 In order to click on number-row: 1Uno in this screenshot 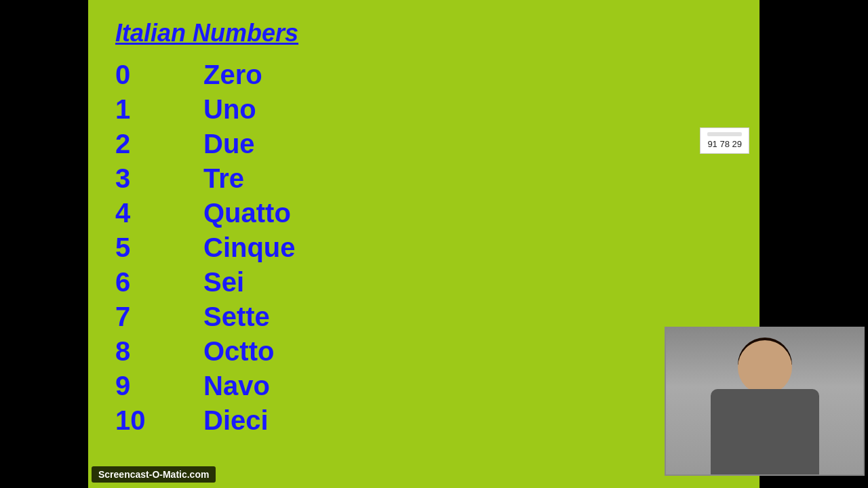, I will do `click(424, 110)`.